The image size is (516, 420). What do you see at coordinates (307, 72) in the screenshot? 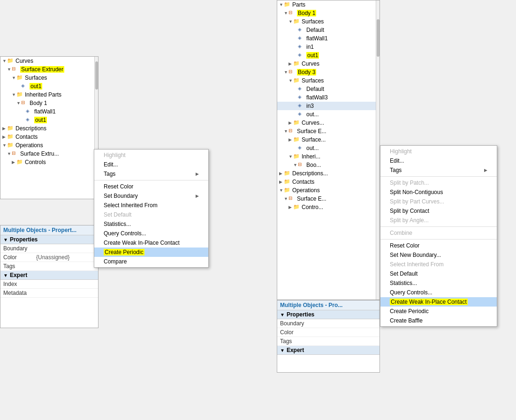
I see `tree-label: Body 3` at bounding box center [307, 72].